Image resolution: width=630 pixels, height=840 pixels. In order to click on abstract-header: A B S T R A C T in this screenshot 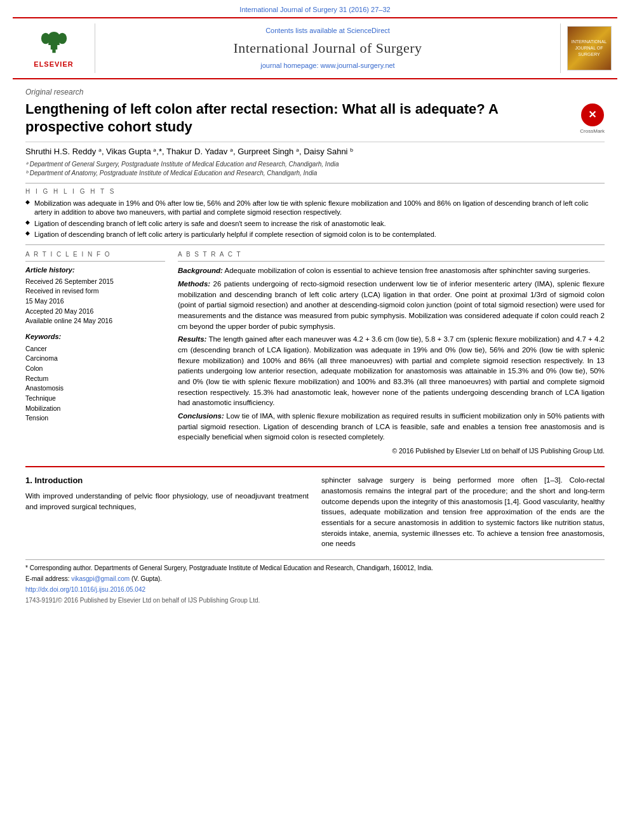, I will do `click(391, 256)`.